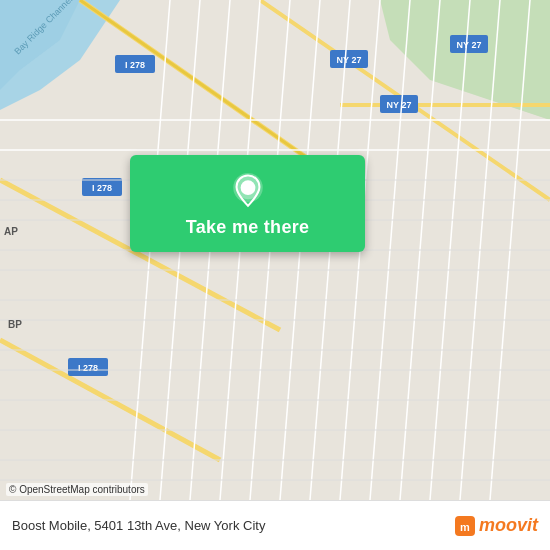  I want to click on moovit-text: moovit, so click(508, 526).